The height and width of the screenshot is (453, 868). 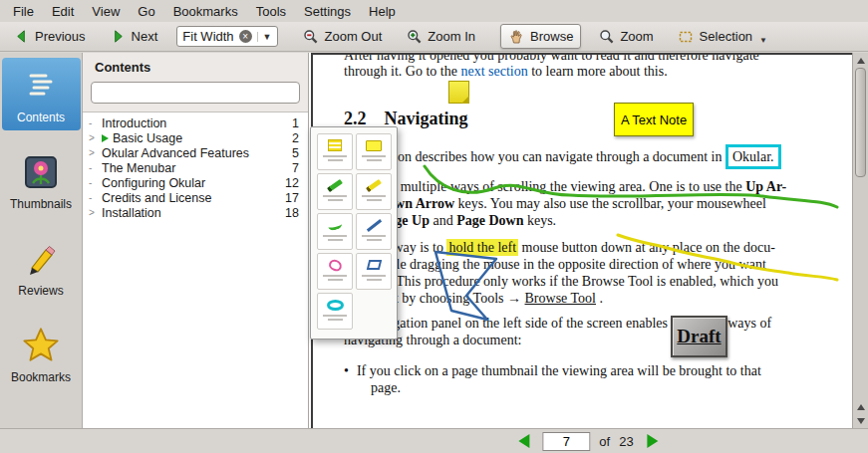 What do you see at coordinates (534, 157) in the screenshot?
I see `text-run: This section describes how you can navig…` at bounding box center [534, 157].